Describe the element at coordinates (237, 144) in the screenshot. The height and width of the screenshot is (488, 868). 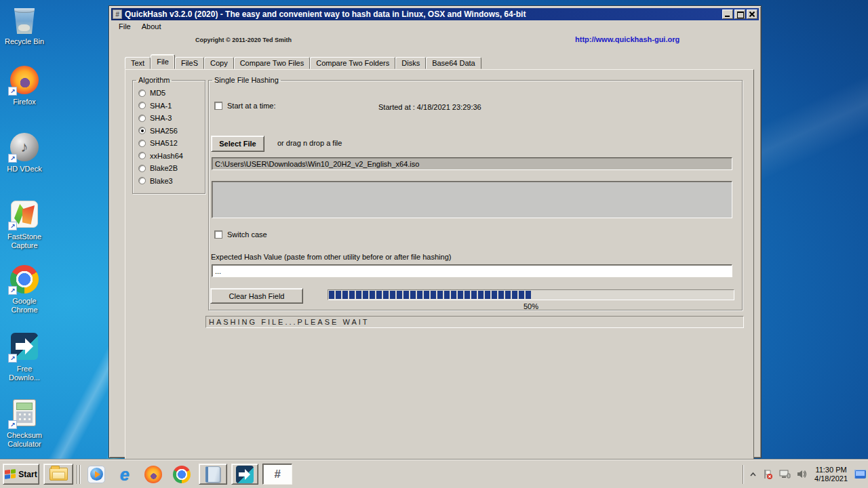
I see `select-file-button: Select File` at that location.